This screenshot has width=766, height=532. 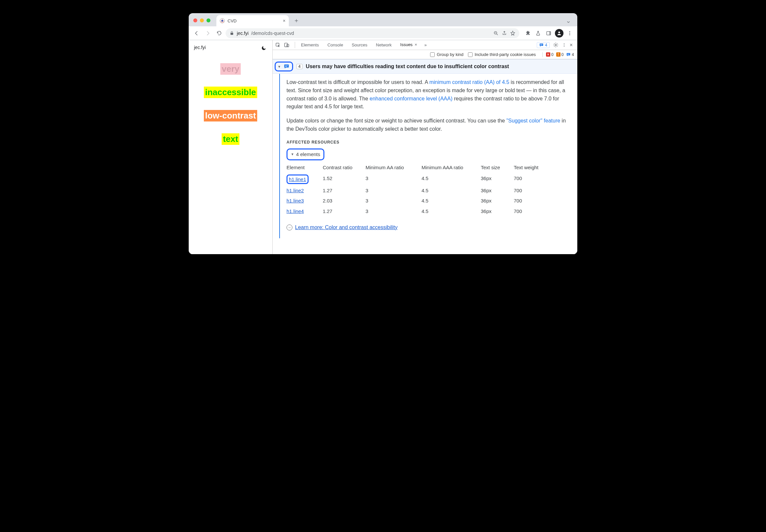 I want to click on issue-kind-icon, so click(x=286, y=67).